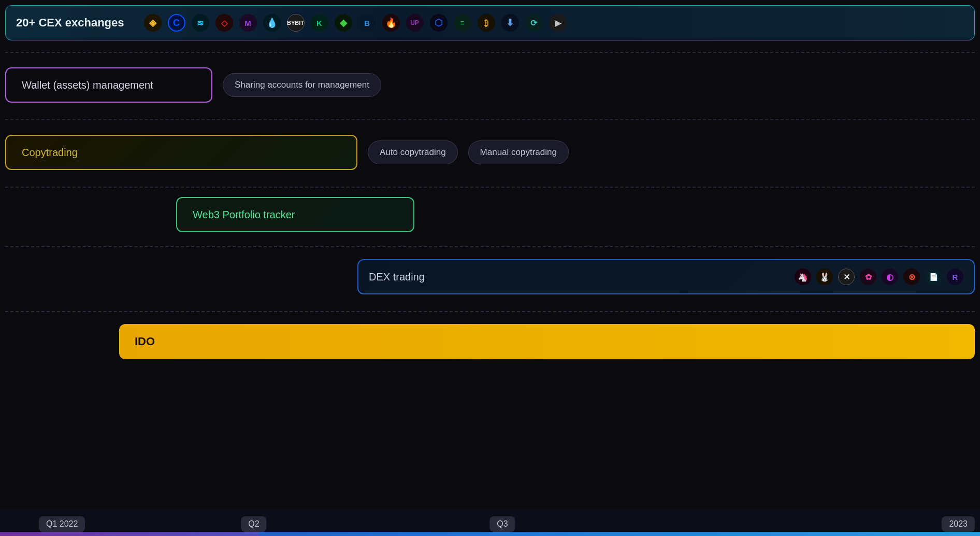  I want to click on wallet-row: Wallet (assets) management Sharing accou…, so click(490, 85).